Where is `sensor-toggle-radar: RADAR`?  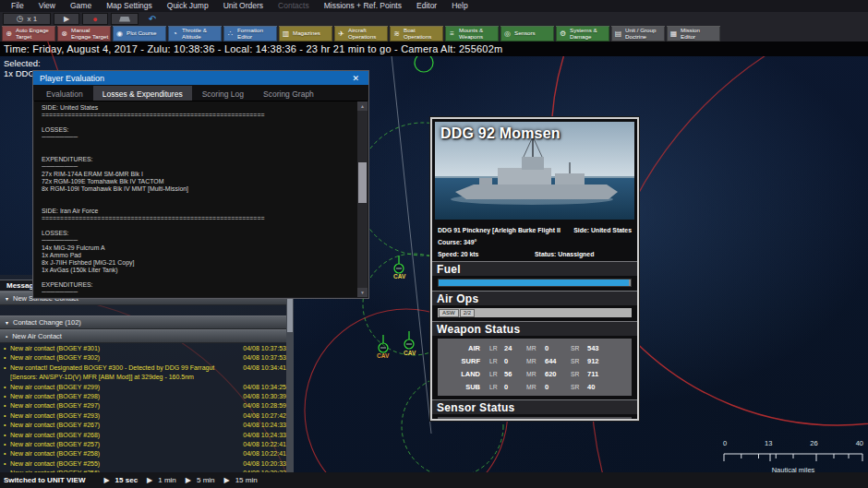
sensor-toggle-radar: RADAR is located at coordinates (476, 421).